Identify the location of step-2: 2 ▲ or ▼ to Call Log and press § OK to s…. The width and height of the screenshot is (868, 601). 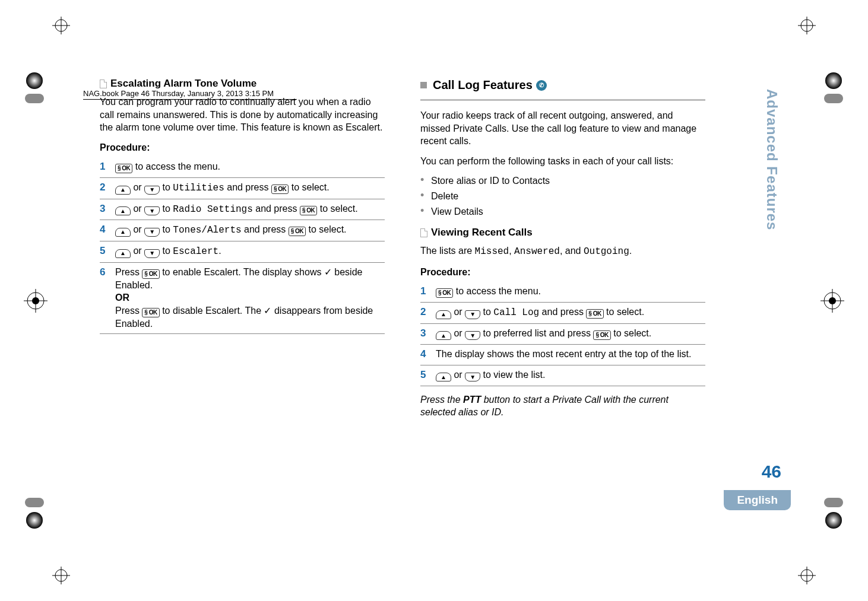
(563, 313).